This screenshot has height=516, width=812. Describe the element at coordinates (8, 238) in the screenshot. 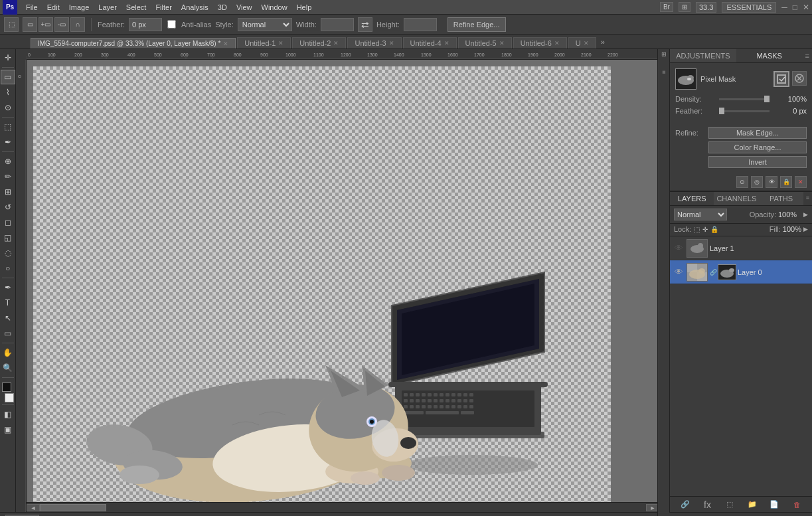

I see `gradient-tool: ◱` at that location.